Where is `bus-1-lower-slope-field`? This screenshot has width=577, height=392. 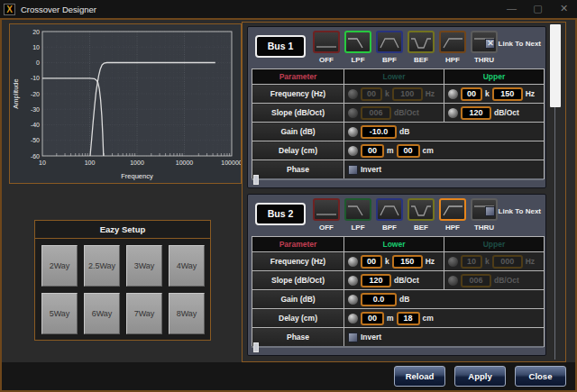 bus-1-lower-slope-field is located at coordinates (376, 114).